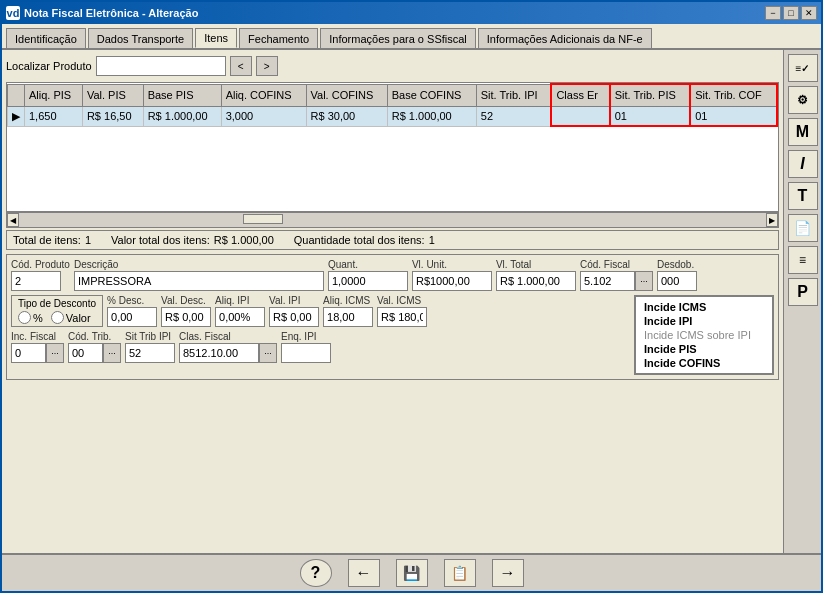  Describe the element at coordinates (28, 353) in the screenshot. I see `inc-fiscal-input` at that location.